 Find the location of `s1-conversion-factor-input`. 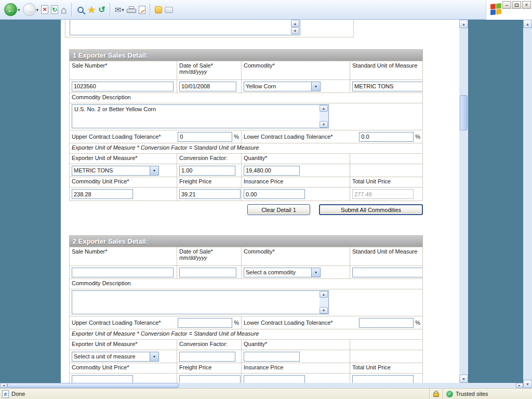

s1-conversion-factor-input is located at coordinates (207, 170).